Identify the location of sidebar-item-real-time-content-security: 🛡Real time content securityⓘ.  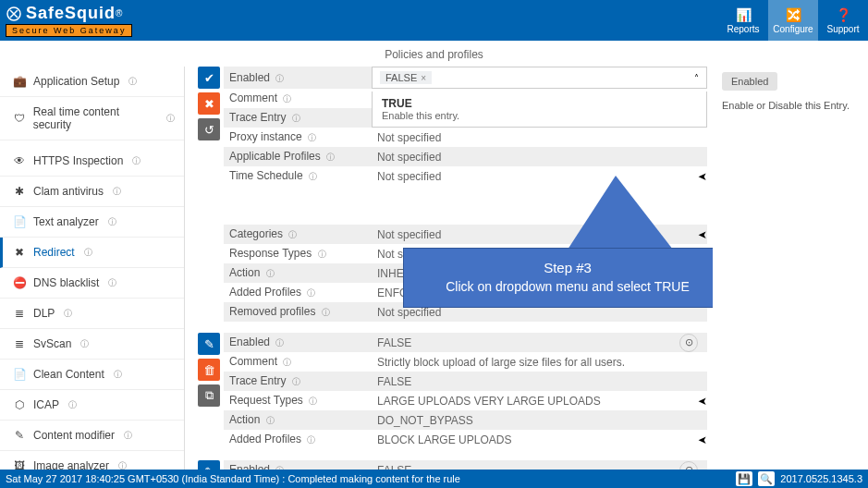
(92, 118).